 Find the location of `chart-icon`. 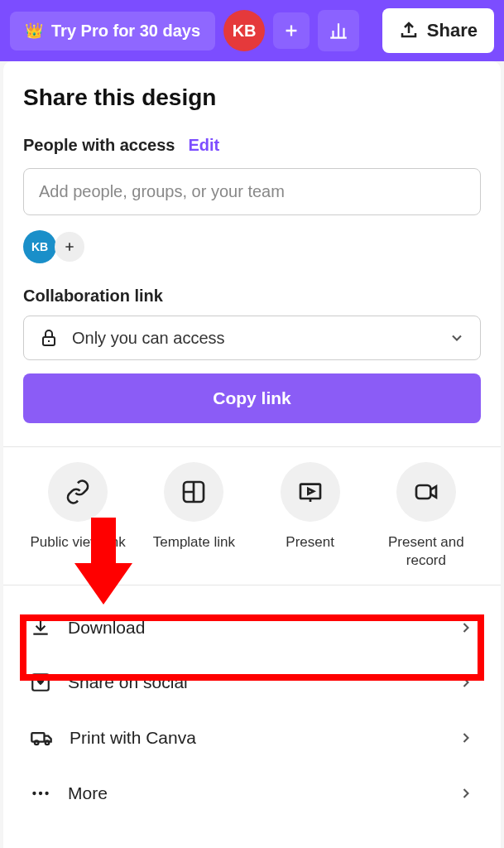

chart-icon is located at coordinates (338, 31).